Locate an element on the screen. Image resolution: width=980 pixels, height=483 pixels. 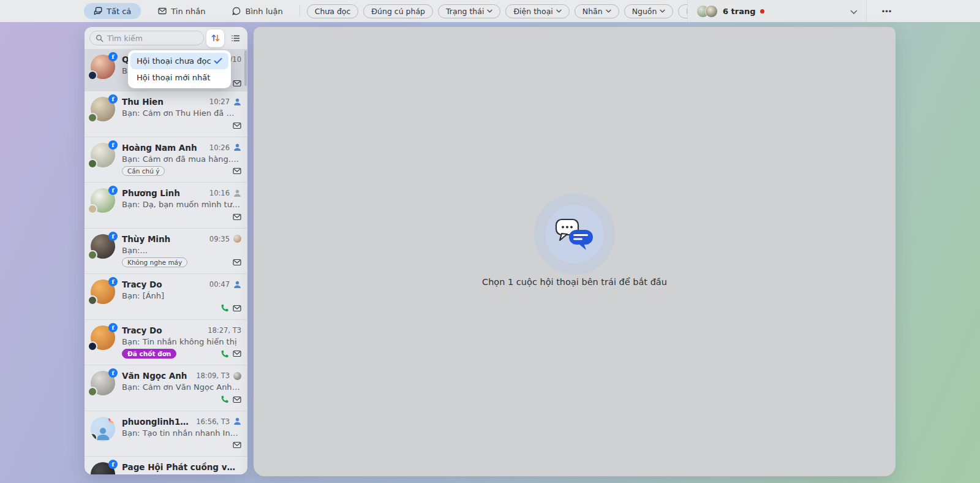
more-options-button: ••• is located at coordinates (887, 11).